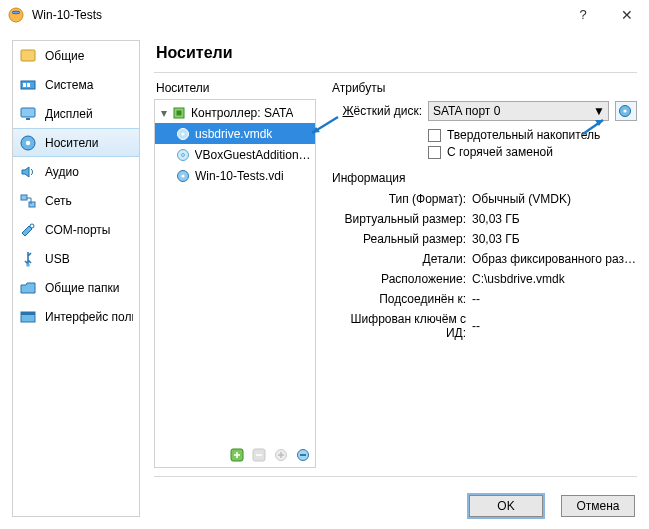  What do you see at coordinates (598, 506) in the screenshot?
I see `cancel-button: Отмена` at bounding box center [598, 506].